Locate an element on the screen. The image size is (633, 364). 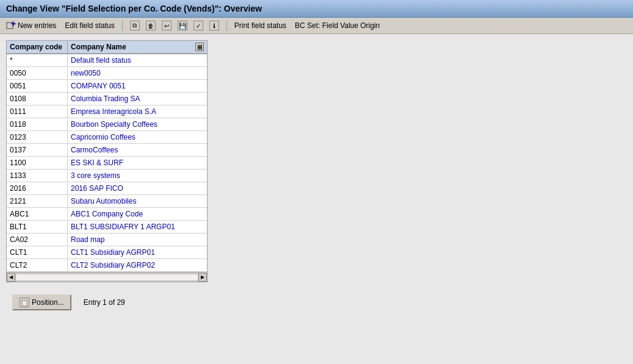
position-button-label: Position... is located at coordinates (48, 302).